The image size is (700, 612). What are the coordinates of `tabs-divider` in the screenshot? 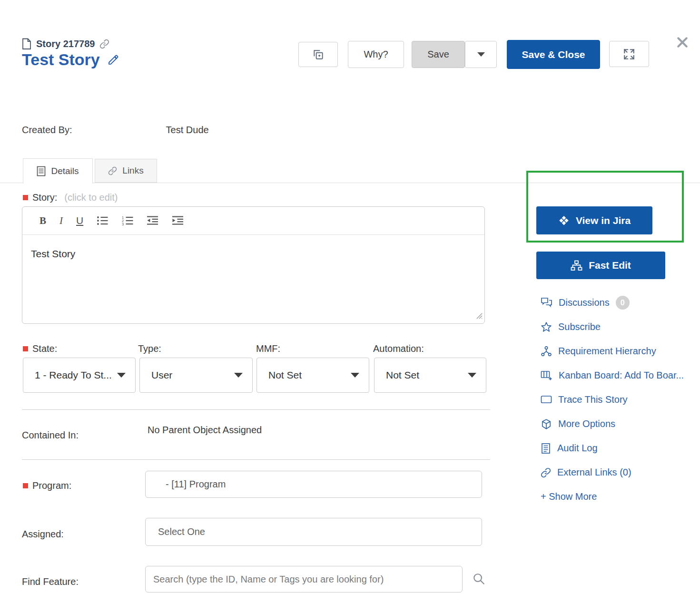 It's located at (350, 183).